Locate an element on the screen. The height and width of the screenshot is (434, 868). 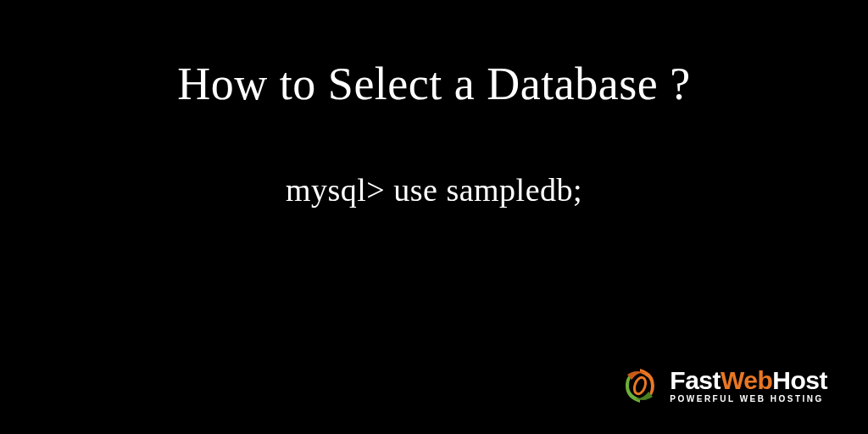
brand-tagline: POWERFUL WEB HOSTING is located at coordinates (748, 399).